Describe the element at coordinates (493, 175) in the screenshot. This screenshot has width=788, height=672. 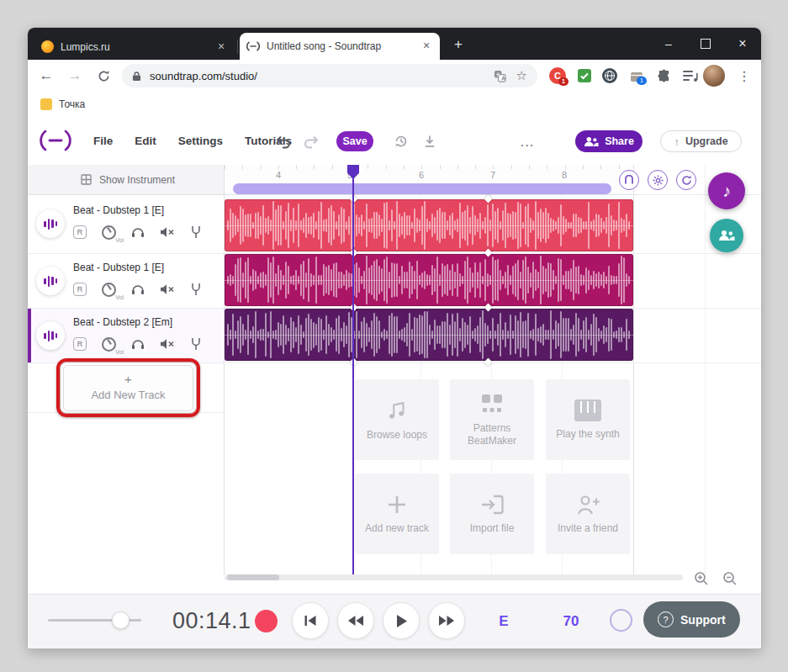
I see `ruler-number: 7` at that location.